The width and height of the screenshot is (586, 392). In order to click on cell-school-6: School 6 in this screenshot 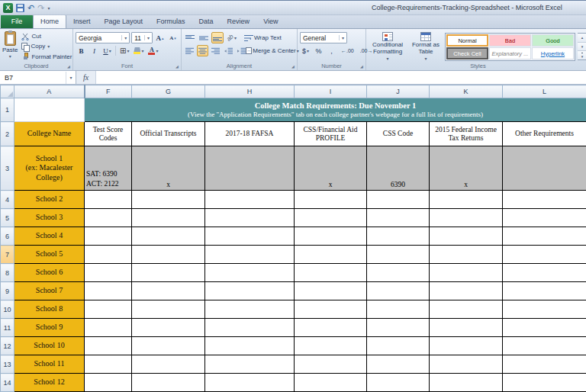, I will do `click(50, 273)`.